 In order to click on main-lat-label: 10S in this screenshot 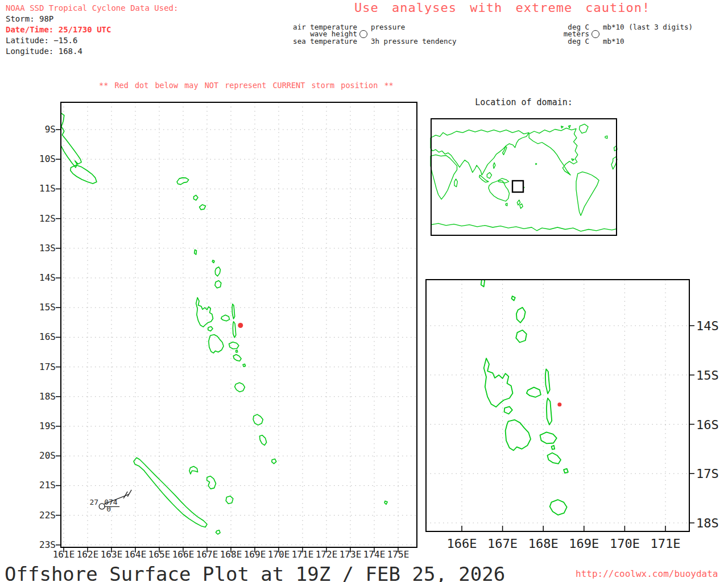, I will do `click(39, 159)`.